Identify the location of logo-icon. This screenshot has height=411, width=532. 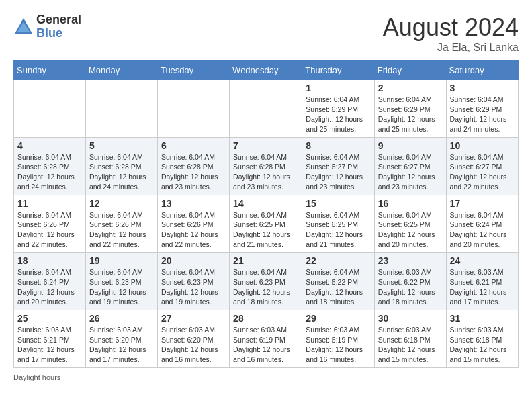
(24, 27).